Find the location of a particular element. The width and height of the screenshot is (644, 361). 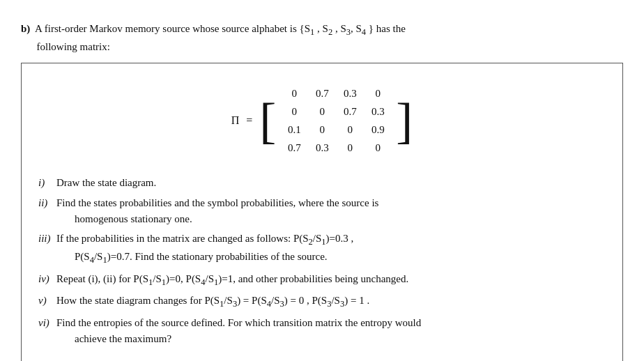

question-v: v) How the state diagram changes for P(S… is located at coordinates (322, 302).